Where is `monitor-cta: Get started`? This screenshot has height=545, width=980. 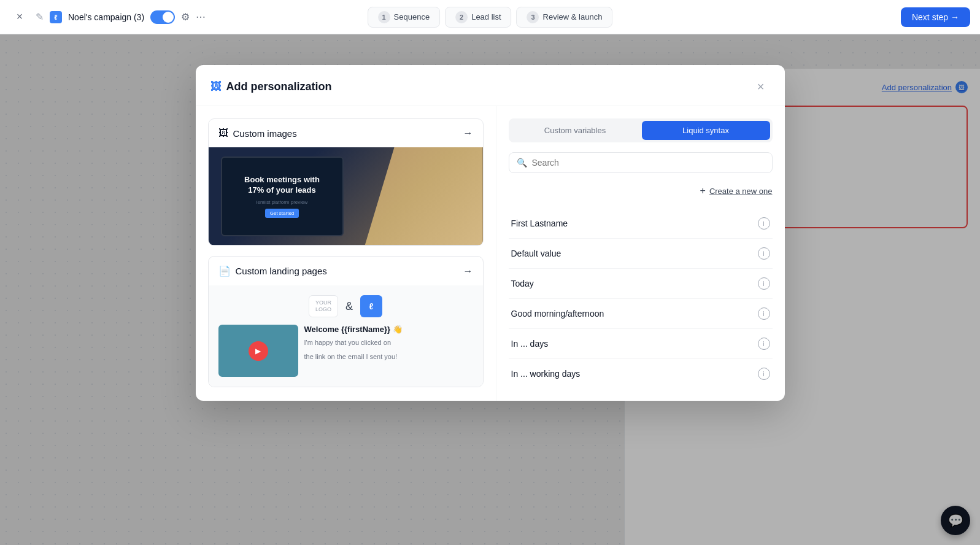 monitor-cta: Get started is located at coordinates (282, 214).